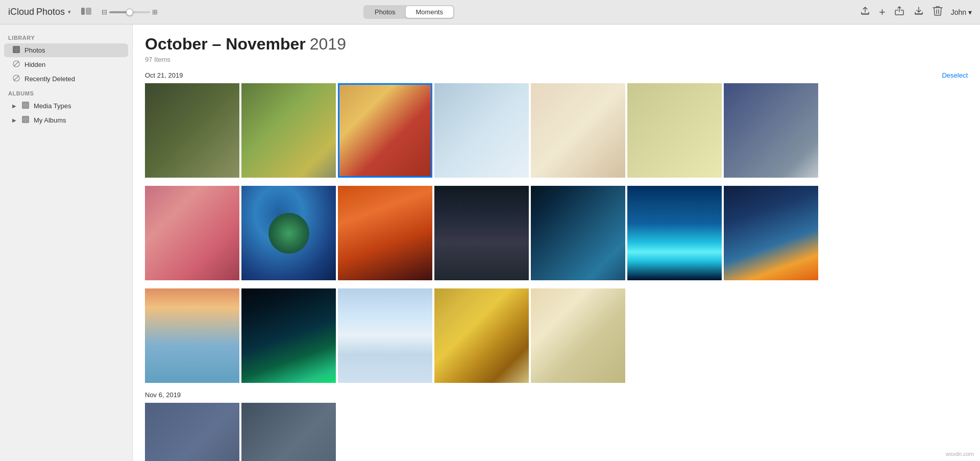 The image size is (980, 461). I want to click on hidden-icon, so click(16, 64).